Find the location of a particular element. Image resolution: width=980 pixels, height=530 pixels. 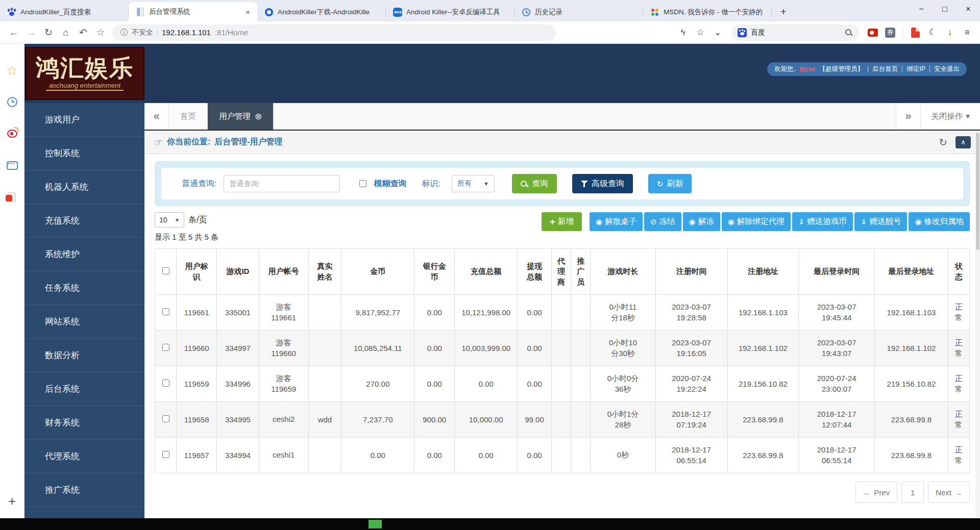

url-field: ⓘ 不安全 192.168.1.101:81/Home is located at coordinates (334, 33).